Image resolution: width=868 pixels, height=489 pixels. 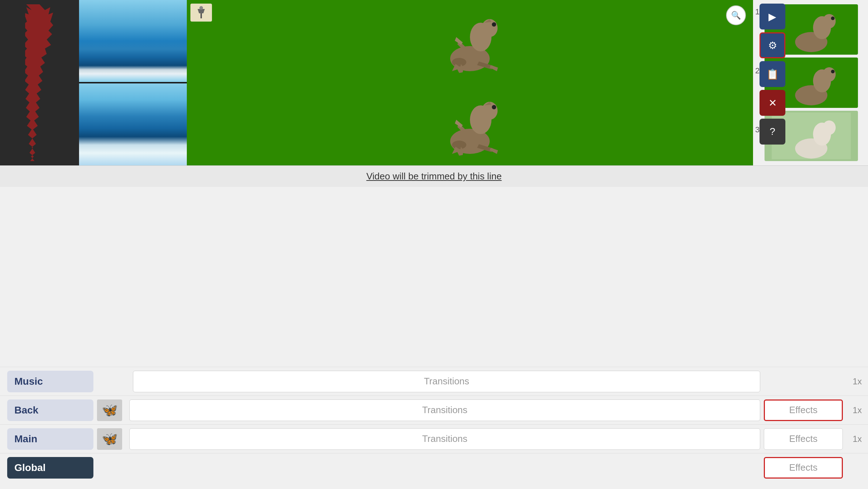 I want to click on track-row-global: Global Effects, so click(x=434, y=467).